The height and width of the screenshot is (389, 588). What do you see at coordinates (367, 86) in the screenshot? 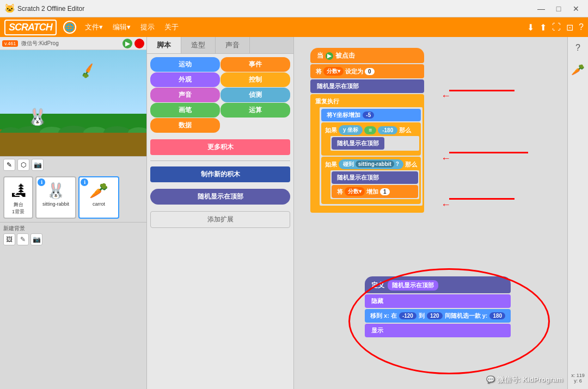
I see `custom-block-call-1: 随机显示在顶部` at bounding box center [367, 86].